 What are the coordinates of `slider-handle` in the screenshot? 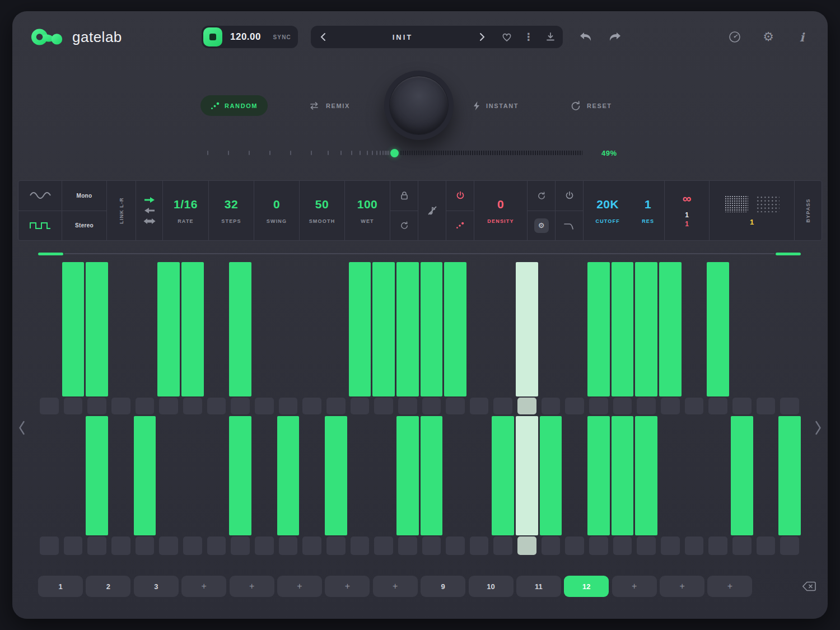 It's located at (394, 153).